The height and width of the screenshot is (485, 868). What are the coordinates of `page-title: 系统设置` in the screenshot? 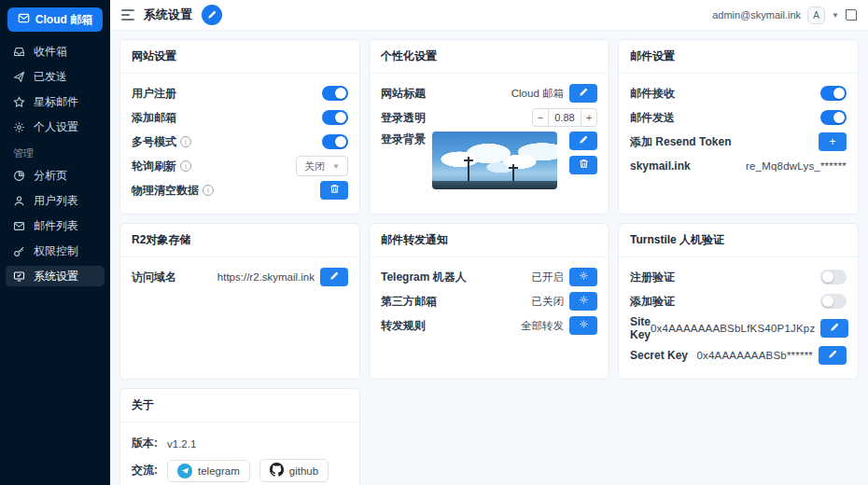 It's located at (168, 15).